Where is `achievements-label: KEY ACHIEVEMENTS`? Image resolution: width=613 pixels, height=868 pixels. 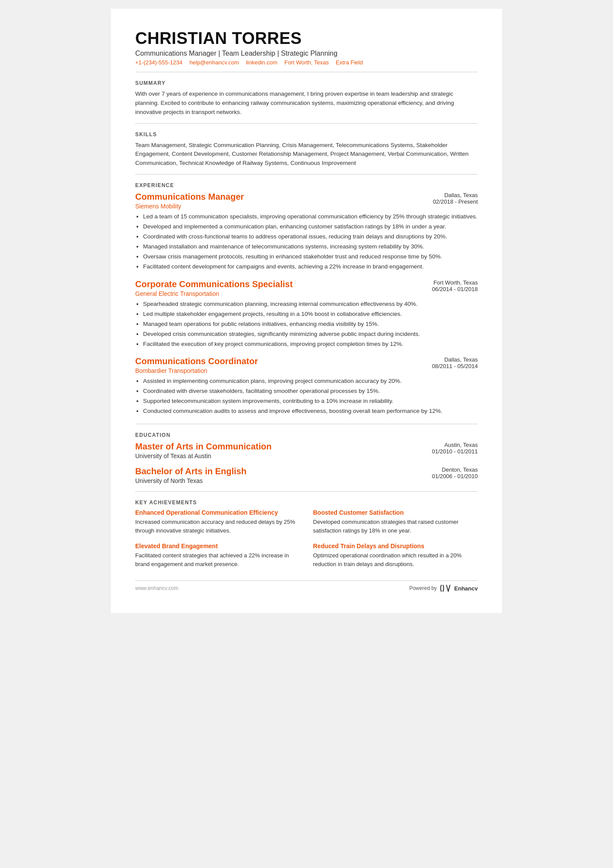 achievements-label: KEY ACHIEVEMENTS is located at coordinates (306, 503).